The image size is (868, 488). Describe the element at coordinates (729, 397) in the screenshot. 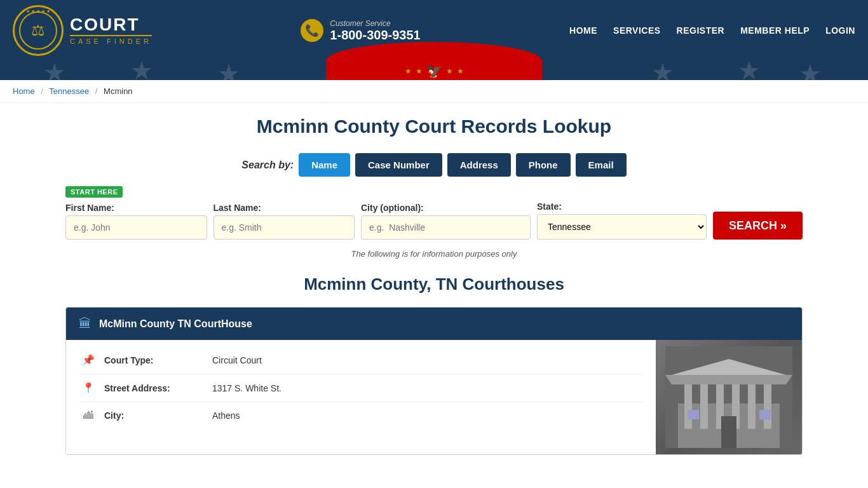

I see `courthouse-image` at that location.